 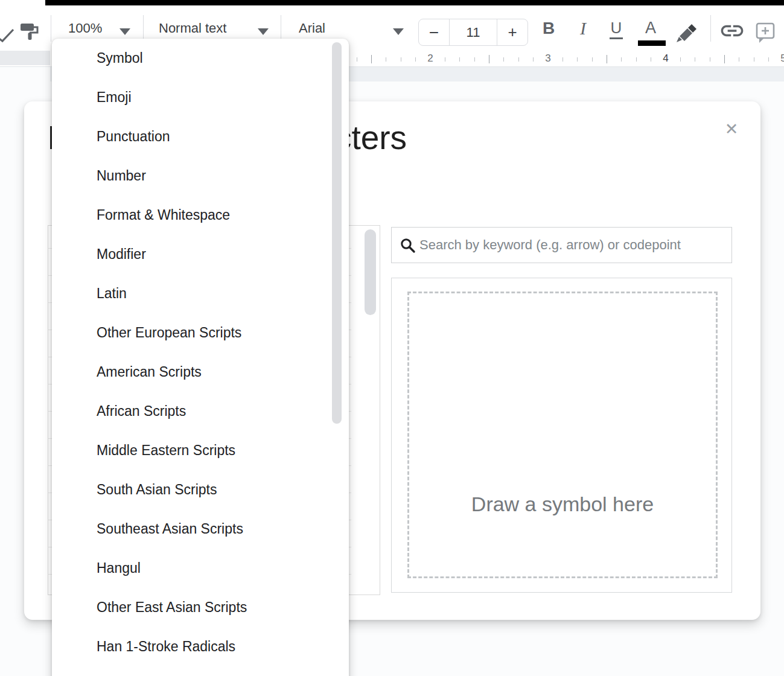 What do you see at coordinates (473, 33) in the screenshot?
I see `font-size-group: − 11 +` at bounding box center [473, 33].